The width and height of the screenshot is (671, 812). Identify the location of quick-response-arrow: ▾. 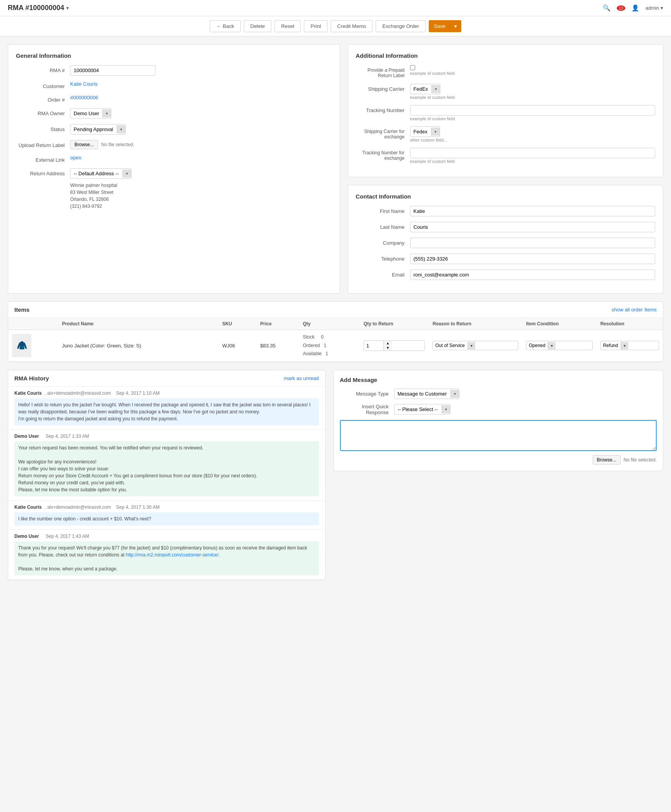
(446, 409).